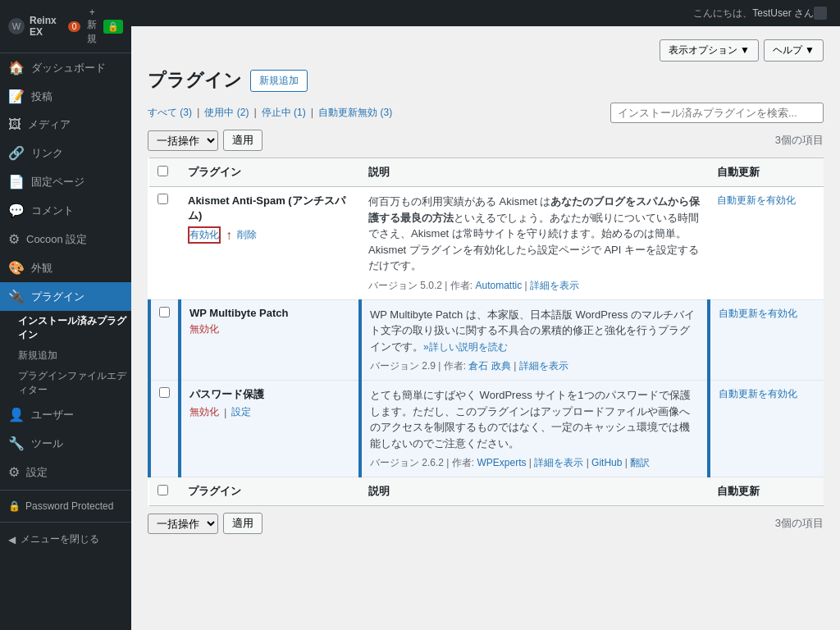  What do you see at coordinates (279, 80) in the screenshot?
I see `new-add-button: 新規追加` at bounding box center [279, 80].